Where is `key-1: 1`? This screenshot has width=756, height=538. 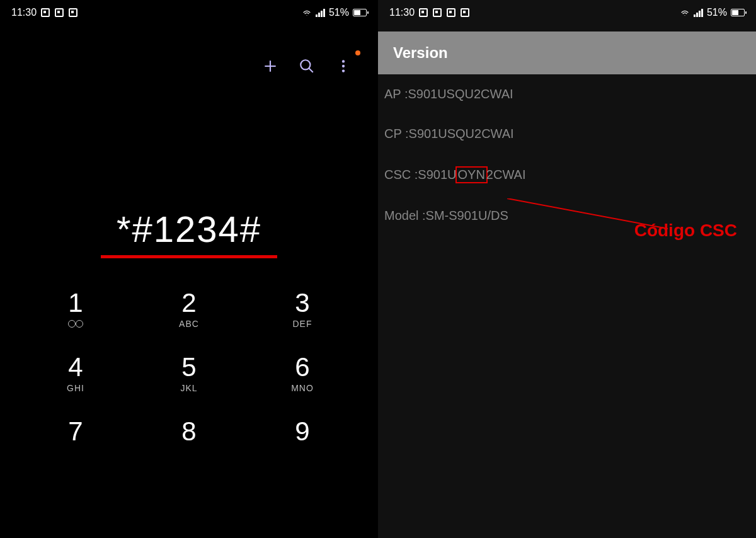
key-1: 1 is located at coordinates (76, 309).